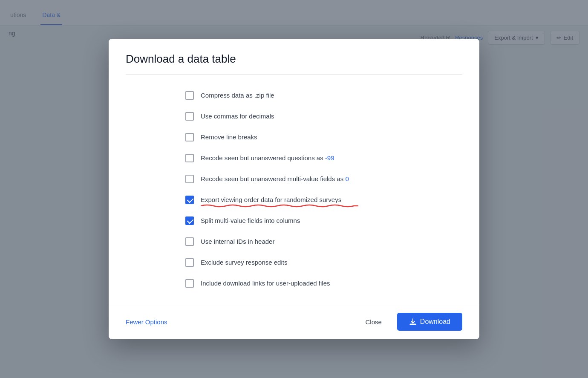  What do you see at coordinates (294, 56) in the screenshot?
I see `modal-header: Download a data table` at bounding box center [294, 56].